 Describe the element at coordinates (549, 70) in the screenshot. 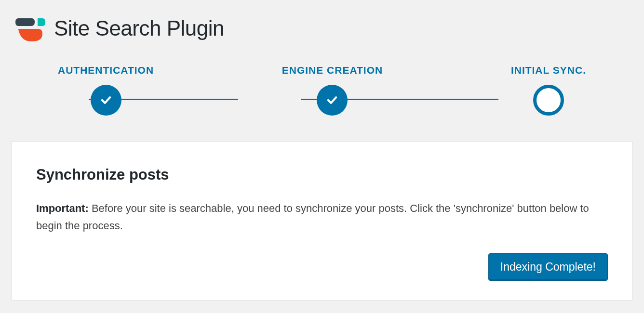

I see `step-label: INITIAL SYNC.` at that location.